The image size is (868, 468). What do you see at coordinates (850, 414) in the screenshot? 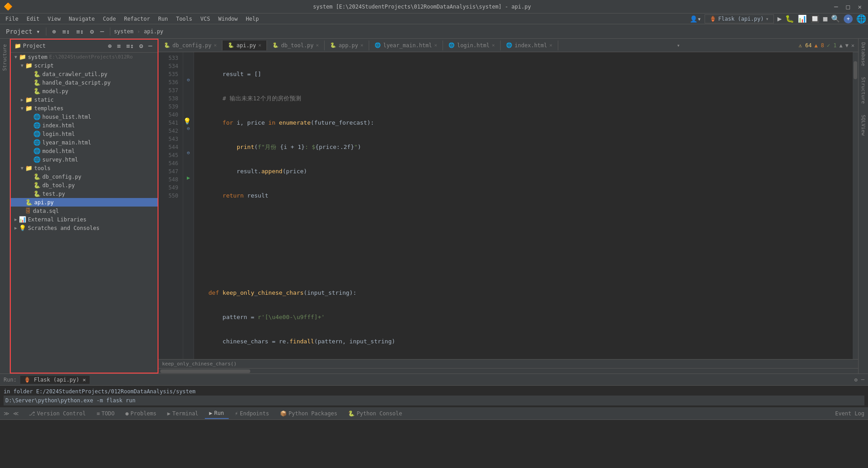
I see `event-log-btn: Event Log` at bounding box center [850, 414].